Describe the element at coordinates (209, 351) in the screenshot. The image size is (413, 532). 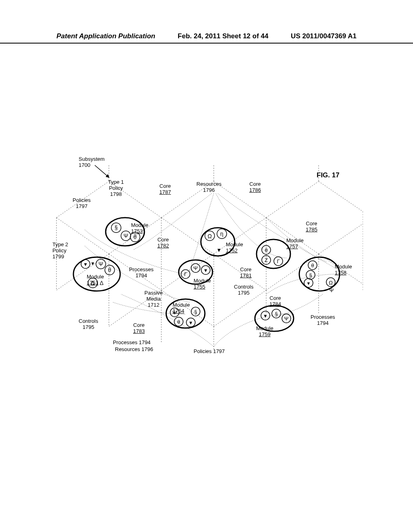
I see `label-policies-1797b: Policies 1797` at that location.